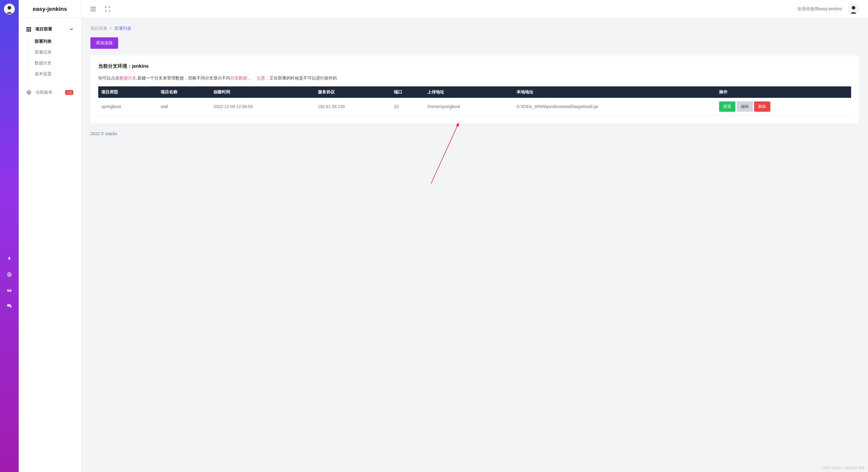 The width and height of the screenshot is (868, 472). Describe the element at coordinates (9, 259) in the screenshot. I see `rocket-icon` at that location.